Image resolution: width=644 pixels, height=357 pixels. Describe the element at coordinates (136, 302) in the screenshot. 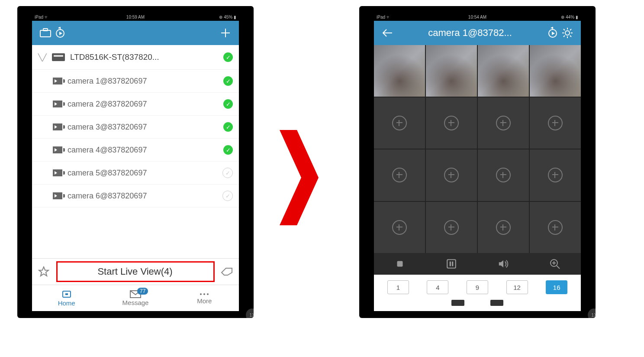

I see `tab-message-label: Message` at that location.